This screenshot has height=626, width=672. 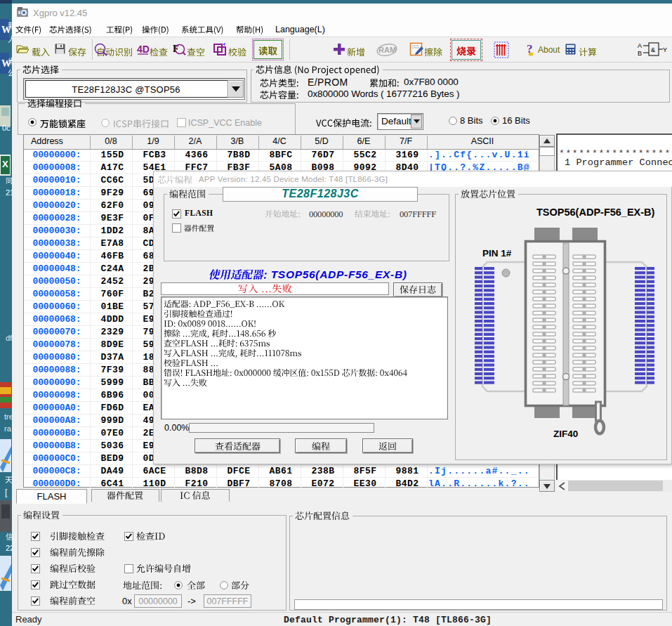 What do you see at coordinates (143, 49) in the screenshot?
I see `svg-text: 4D` at bounding box center [143, 49].